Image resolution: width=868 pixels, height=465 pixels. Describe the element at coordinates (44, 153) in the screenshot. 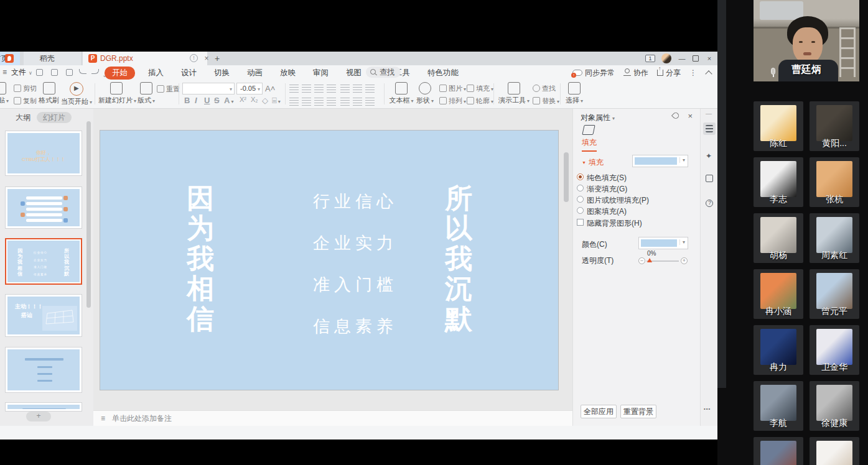

I see `slide-thumbnail-1: 你好， CTBU打工人！！！` at that location.